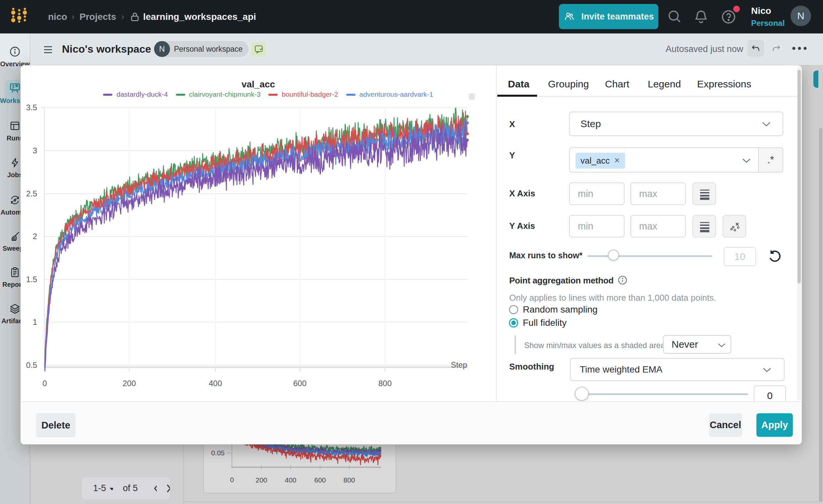  What do you see at coordinates (35, 322) in the screenshot?
I see `svg-text: 1` at bounding box center [35, 322].